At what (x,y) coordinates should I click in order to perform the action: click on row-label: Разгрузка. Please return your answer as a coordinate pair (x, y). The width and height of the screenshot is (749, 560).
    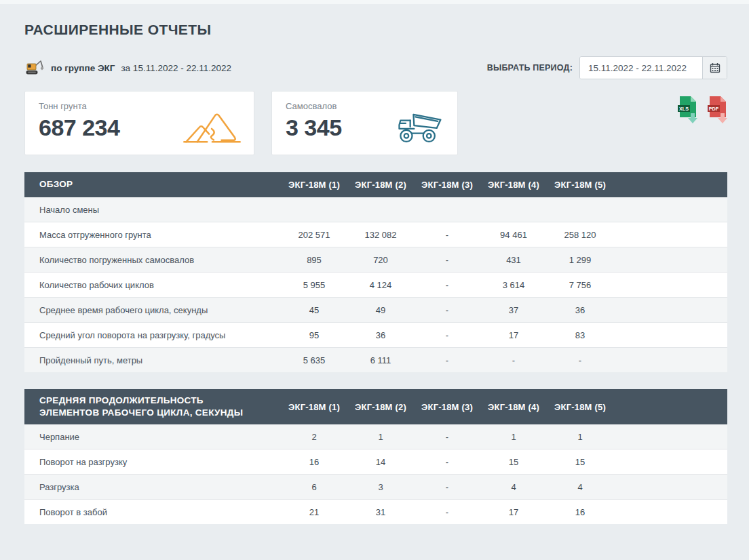
    Looking at the image, I should click on (153, 487).